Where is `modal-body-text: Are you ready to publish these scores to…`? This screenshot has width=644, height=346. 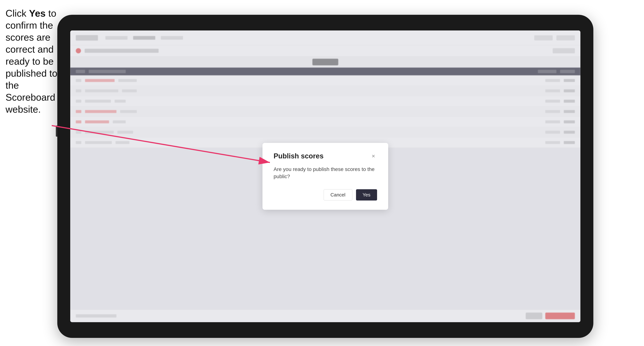
modal-body-text: Are you ready to publish these scores to… is located at coordinates (325, 173).